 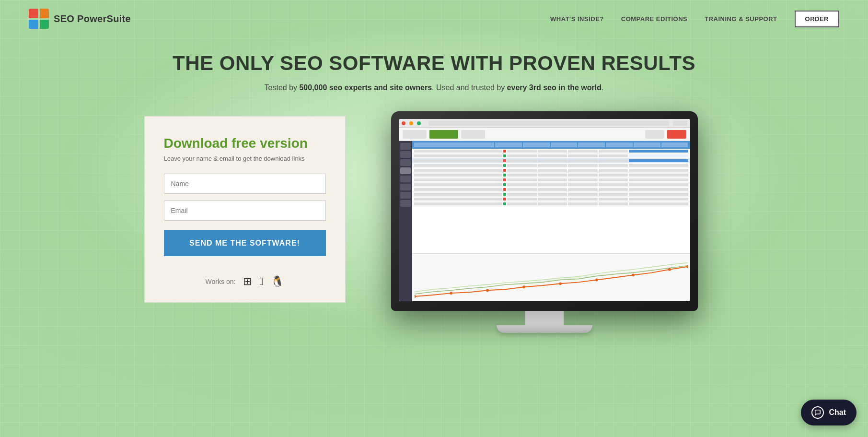 I want to click on name-input, so click(x=245, y=184).